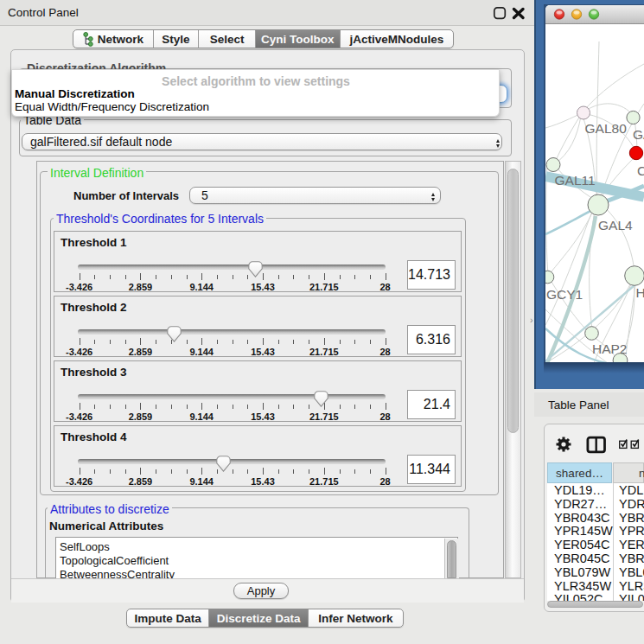 The width and height of the screenshot is (644, 644). I want to click on svg-text: H, so click(640, 292).